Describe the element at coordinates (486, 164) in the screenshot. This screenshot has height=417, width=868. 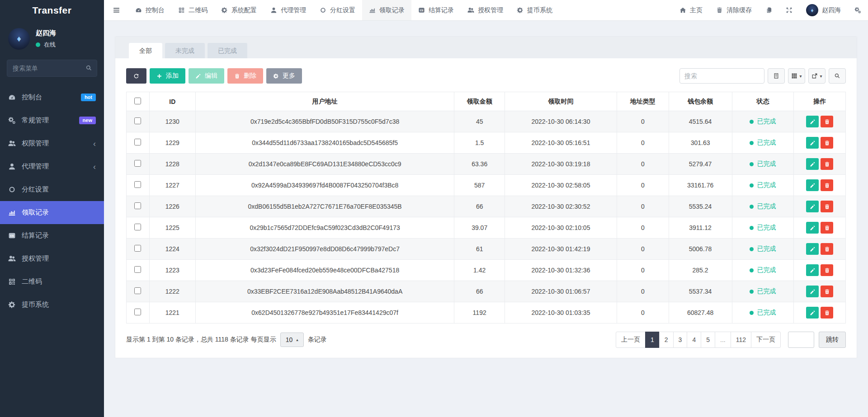
I see `table-row: 12280x2d1347e0ca89bE8FC69AD131E34880eCD5…` at that location.